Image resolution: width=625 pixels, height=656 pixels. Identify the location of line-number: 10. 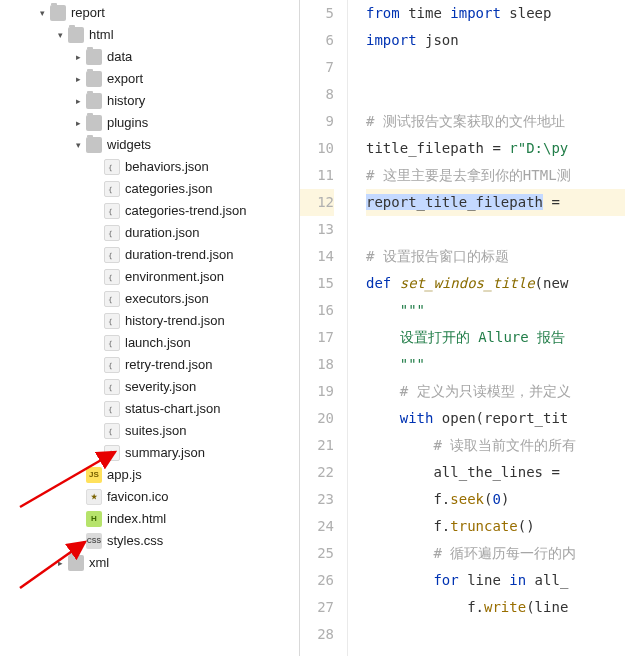
(317, 148).